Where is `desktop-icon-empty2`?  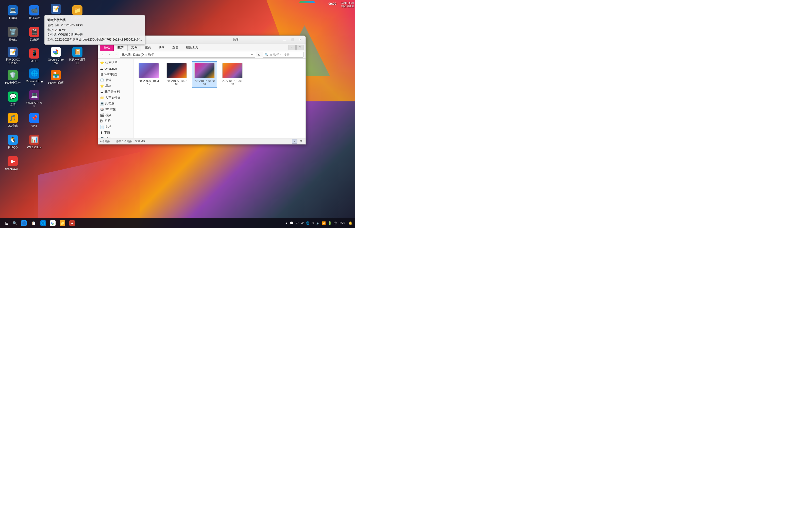 desktop-icon-empty2 is located at coordinates (56, 99).